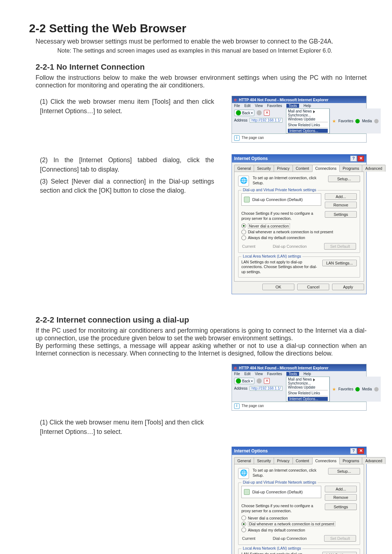 The width and height of the screenshot is (392, 554). What do you see at coordinates (313, 287) in the screenshot?
I see `cancel-button: Cancel` at bounding box center [313, 287].